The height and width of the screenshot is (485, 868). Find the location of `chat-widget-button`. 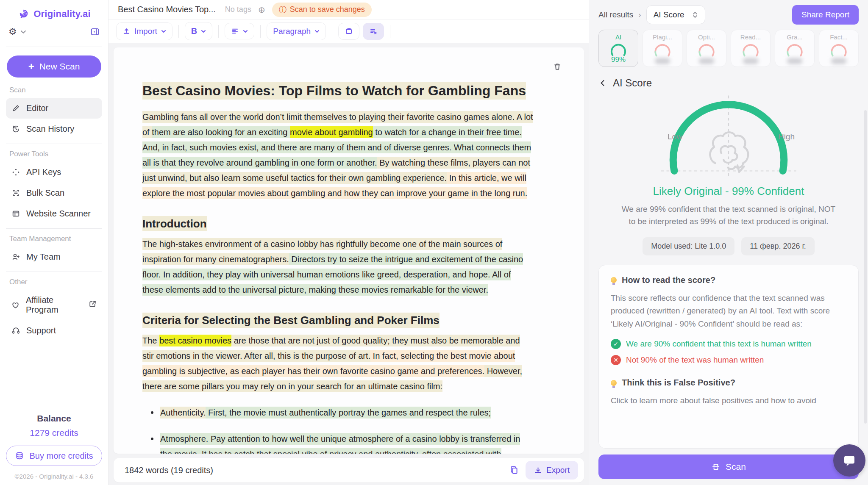

chat-widget-button is located at coordinates (849, 460).